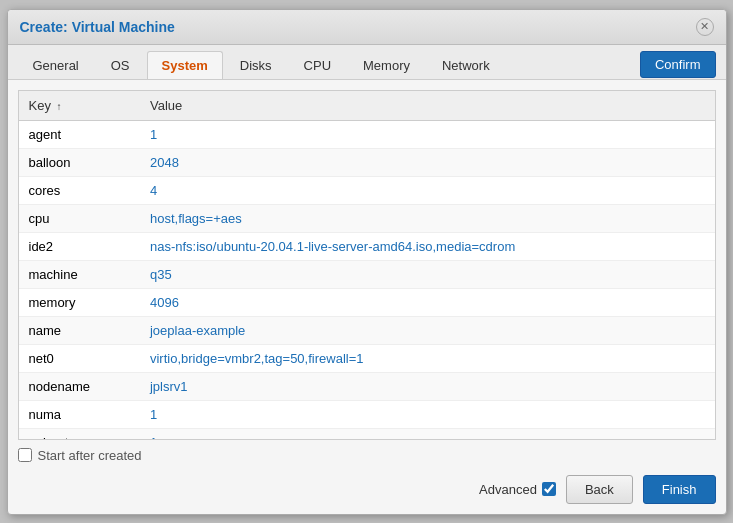  What do you see at coordinates (428, 190) in the screenshot?
I see `value-cell: 4` at bounding box center [428, 190].